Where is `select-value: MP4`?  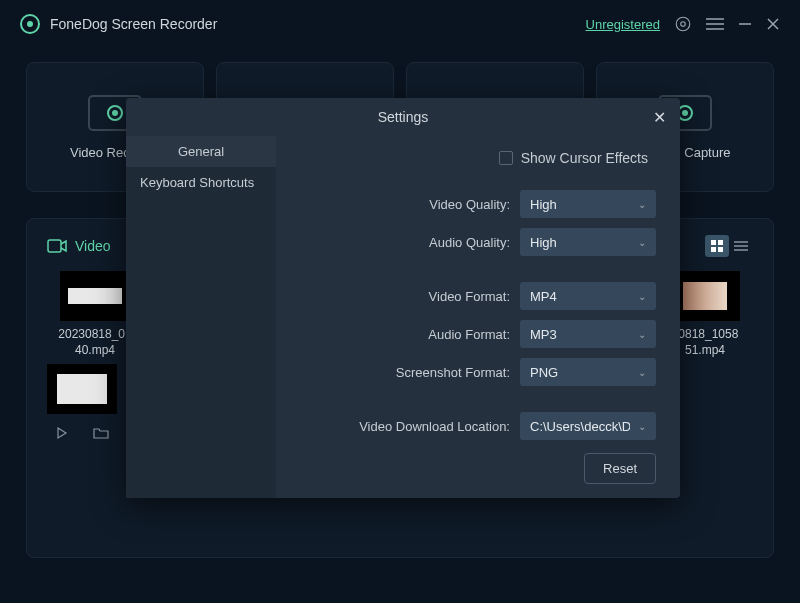 select-value: MP4 is located at coordinates (544, 296).